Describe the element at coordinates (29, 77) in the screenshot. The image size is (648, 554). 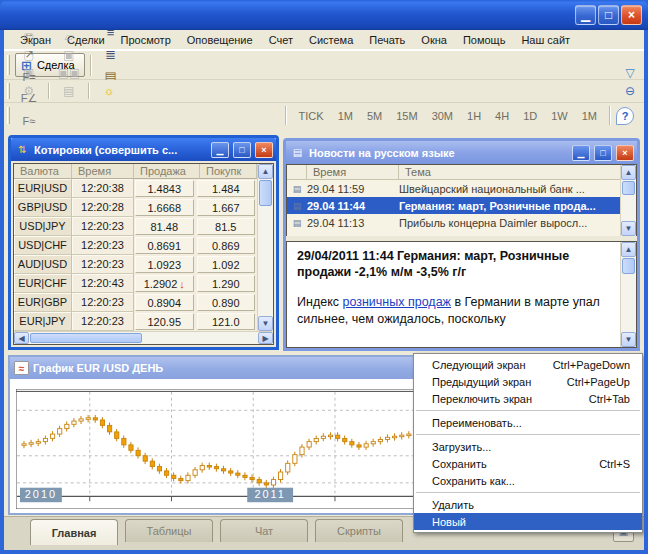
I see `fibo-lines-icon: F=` at that location.